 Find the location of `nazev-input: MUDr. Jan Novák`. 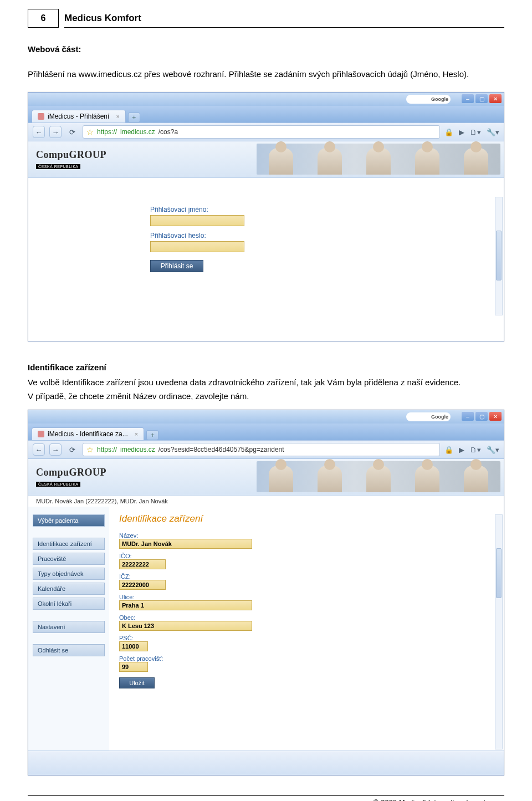

nazev-input: MUDr. Jan Novák is located at coordinates (186, 544).